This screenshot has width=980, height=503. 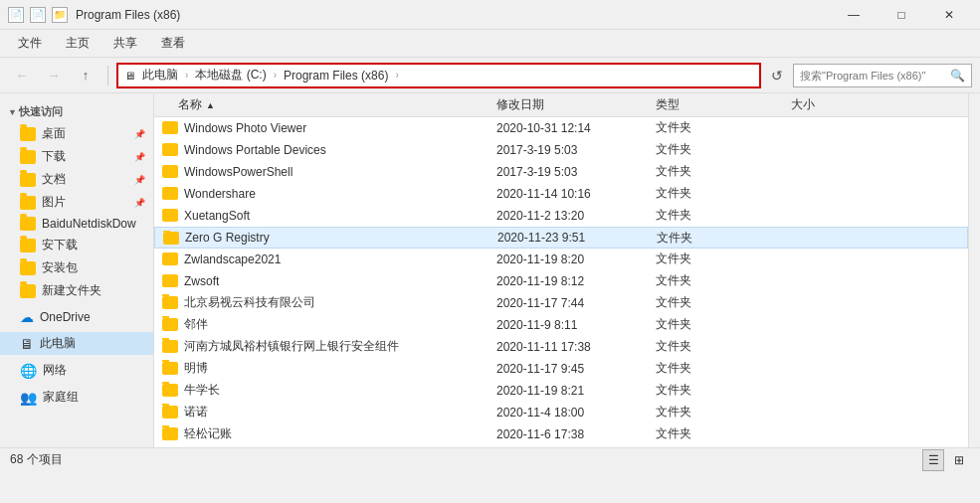 I want to click on table-row: 牛学长 2020-11-19 8:21 文件夹, so click(x=561, y=391).